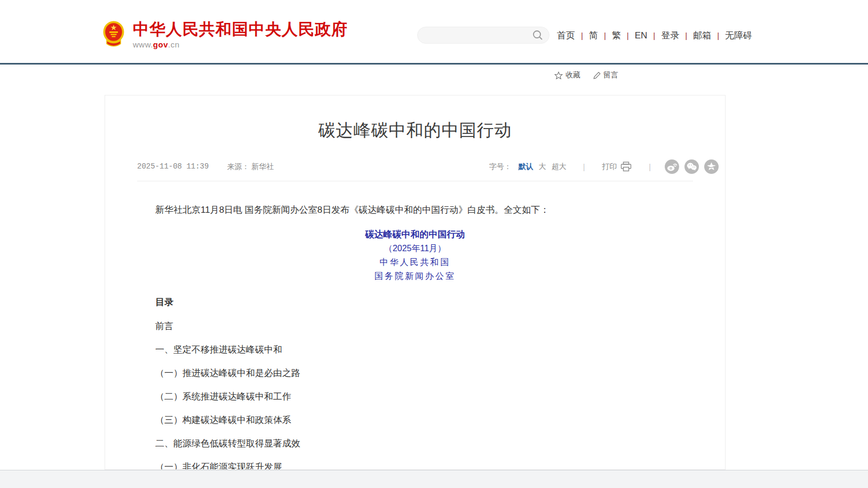 Image resolution: width=868 pixels, height=488 pixels. Describe the element at coordinates (415, 249) in the screenshot. I see `document-date: （2025年11月）` at that location.